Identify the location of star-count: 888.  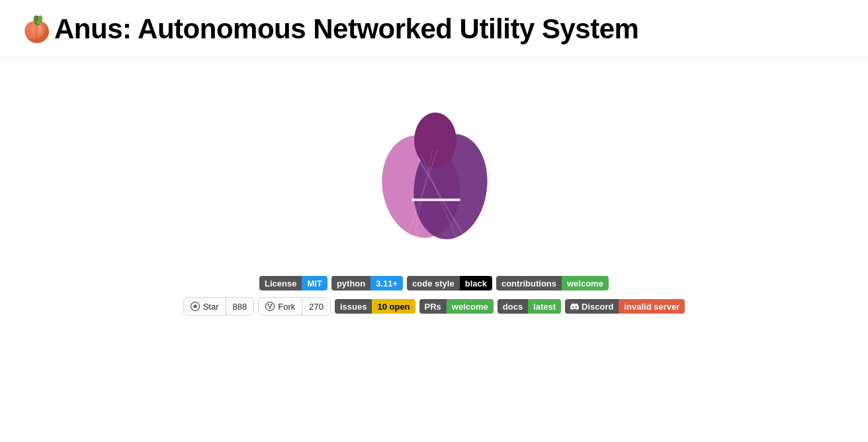
(240, 306).